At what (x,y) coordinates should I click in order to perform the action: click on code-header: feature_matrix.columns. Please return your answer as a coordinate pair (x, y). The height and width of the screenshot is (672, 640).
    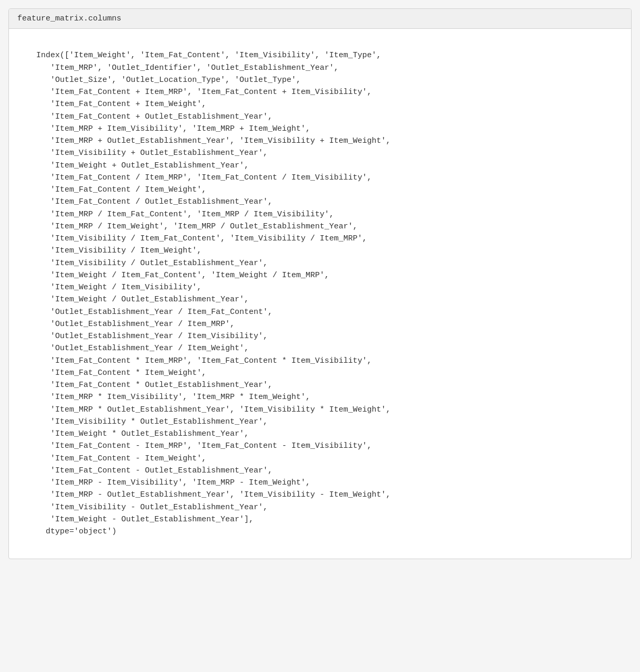
    Looking at the image, I should click on (320, 19).